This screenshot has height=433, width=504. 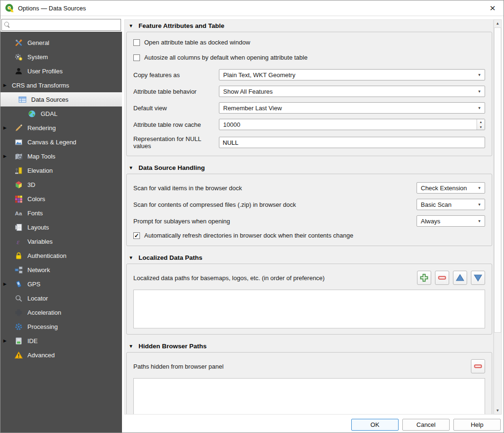 I want to click on sidebar-item-label: Rendering, so click(x=42, y=128).